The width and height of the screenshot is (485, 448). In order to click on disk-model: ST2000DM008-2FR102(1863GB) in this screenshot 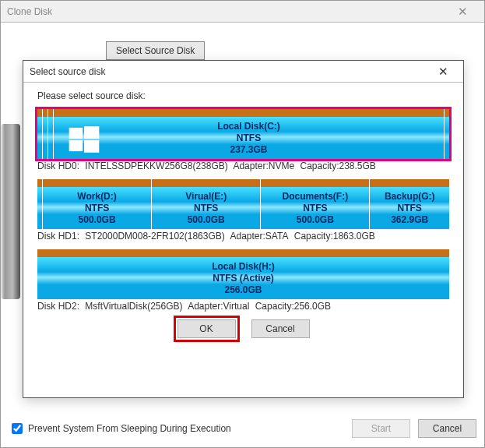, I will do `click(154, 236)`.